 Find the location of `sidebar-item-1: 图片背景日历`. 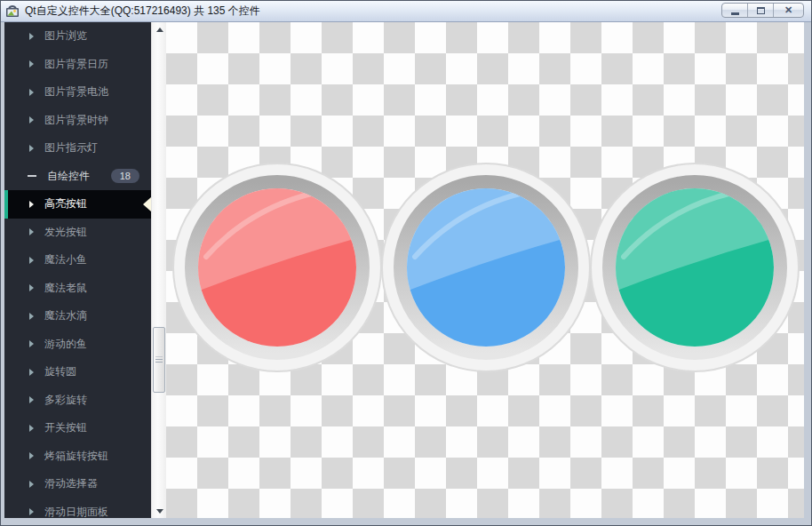

sidebar-item-1: 图片背景日历 is located at coordinates (78, 65).